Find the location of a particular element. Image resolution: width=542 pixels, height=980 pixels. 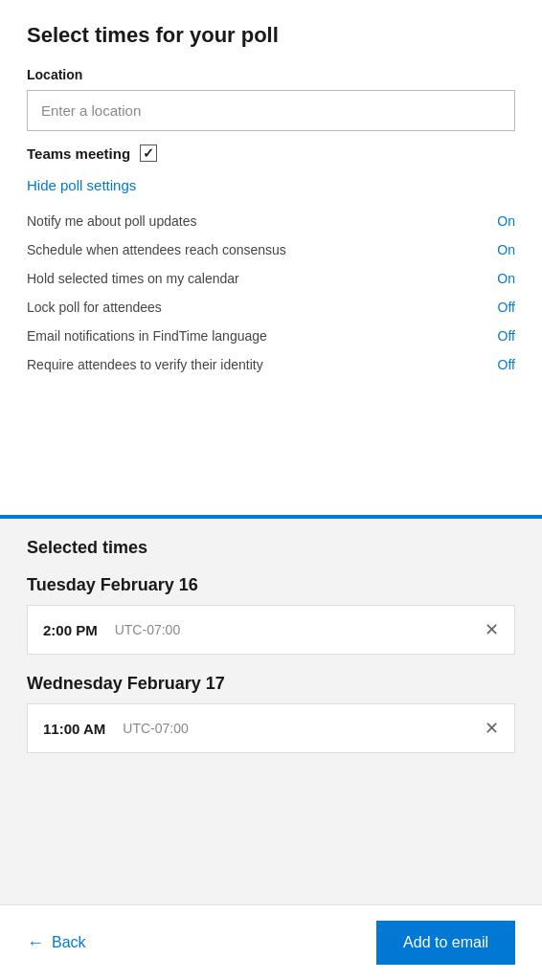

poll-setting-email-notif-label: Email notifications in FindTime language is located at coordinates (147, 336).